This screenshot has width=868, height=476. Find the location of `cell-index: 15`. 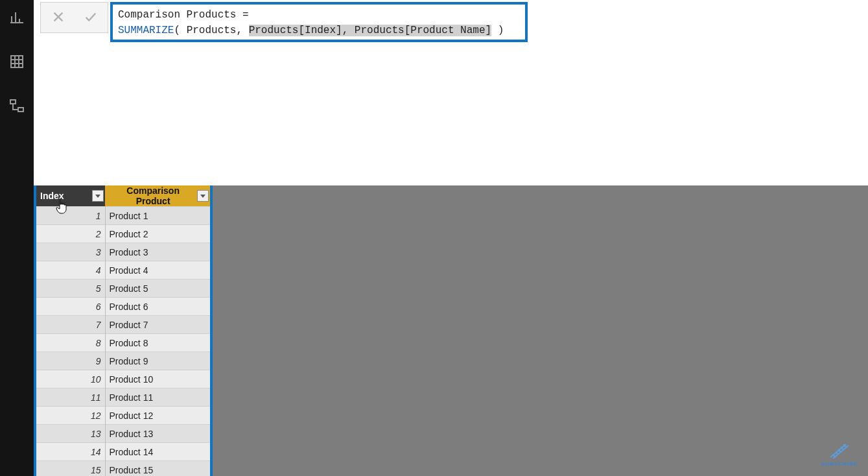

cell-index: 15 is located at coordinates (70, 469).